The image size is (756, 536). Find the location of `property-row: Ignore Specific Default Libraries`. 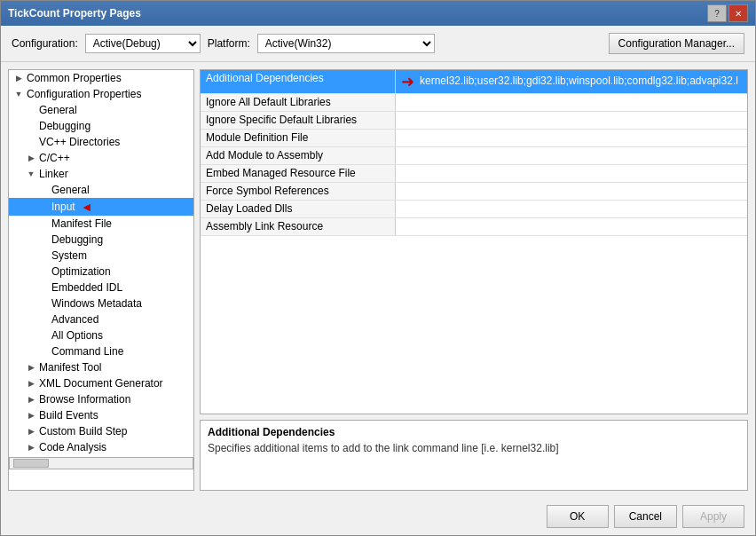

property-row: Ignore Specific Default Libraries is located at coordinates (474, 121).